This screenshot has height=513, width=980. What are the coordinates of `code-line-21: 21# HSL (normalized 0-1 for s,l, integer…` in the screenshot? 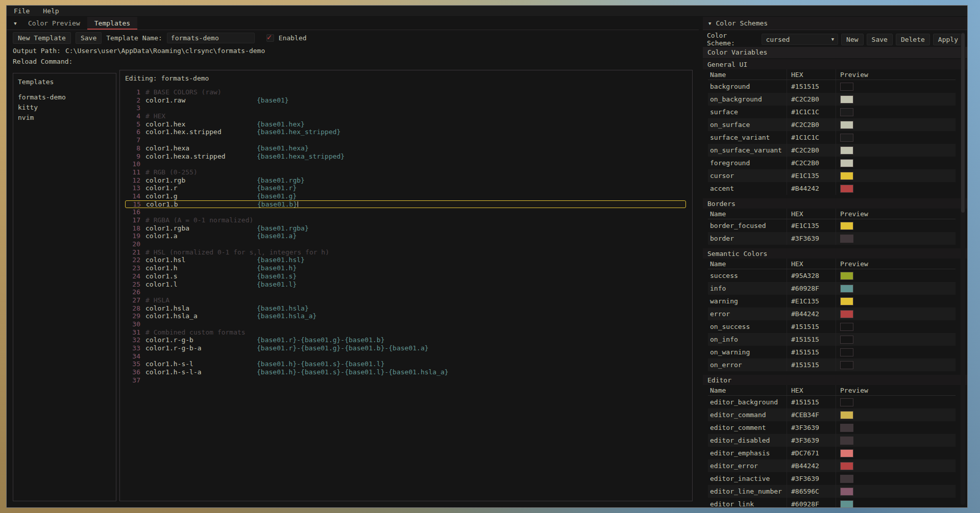 It's located at (407, 252).